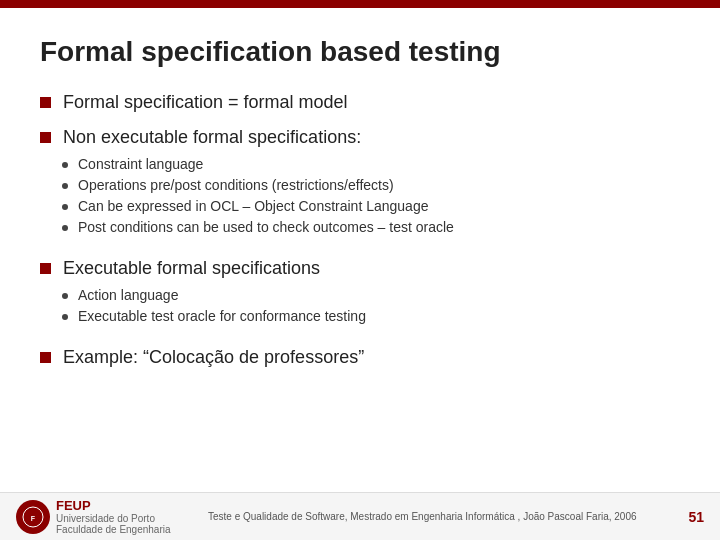  What do you see at coordinates (206, 102) in the screenshot?
I see `bullet-text-1: Formal specification = formal model` at bounding box center [206, 102].